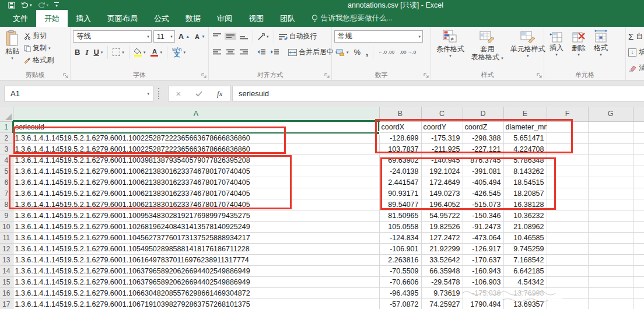 The height and width of the screenshot is (309, 644). Describe the element at coordinates (162, 19) in the screenshot. I see `tab-公式: 公式` at that location.